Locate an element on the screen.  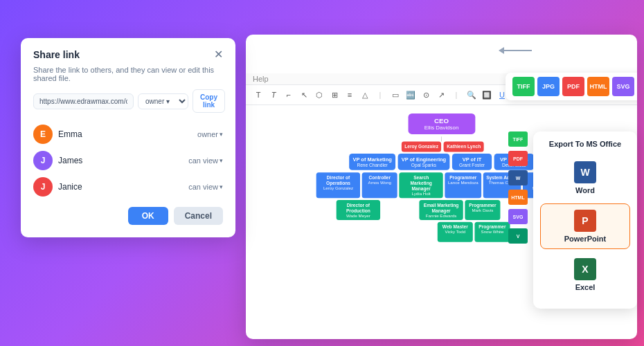
avatar-janice: J is located at coordinates (43, 187).